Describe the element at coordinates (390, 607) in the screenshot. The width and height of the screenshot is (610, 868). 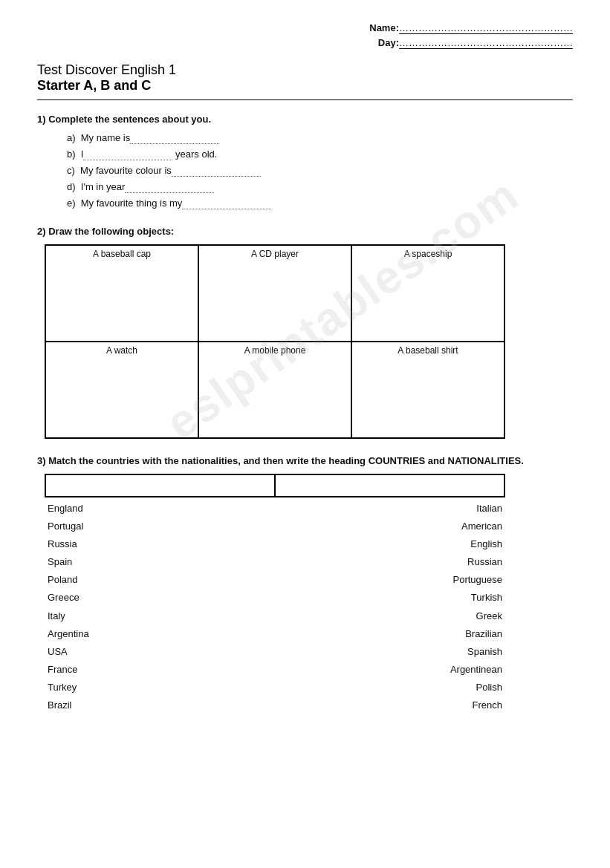
I see `nationalities-column: Italian American English Russian Portugu…` at that location.